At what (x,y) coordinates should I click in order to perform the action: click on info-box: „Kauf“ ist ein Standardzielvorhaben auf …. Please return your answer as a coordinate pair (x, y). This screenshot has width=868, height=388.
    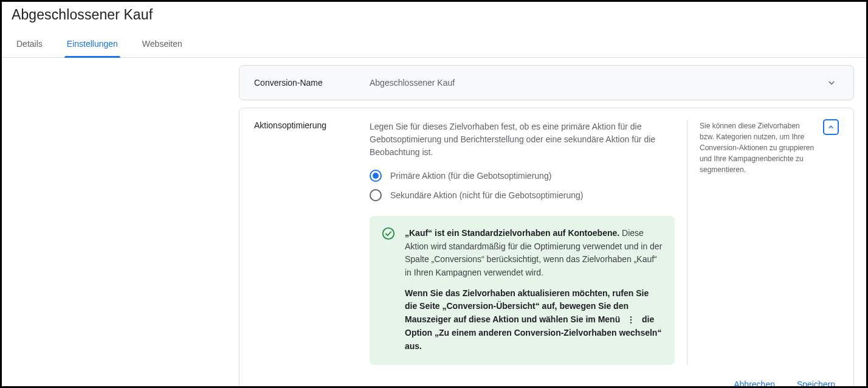
    Looking at the image, I should click on (522, 291).